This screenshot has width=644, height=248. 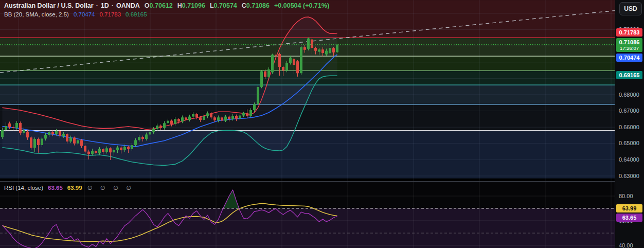 I want to click on rsi-axis-label: 40.00, so click(x=626, y=245).